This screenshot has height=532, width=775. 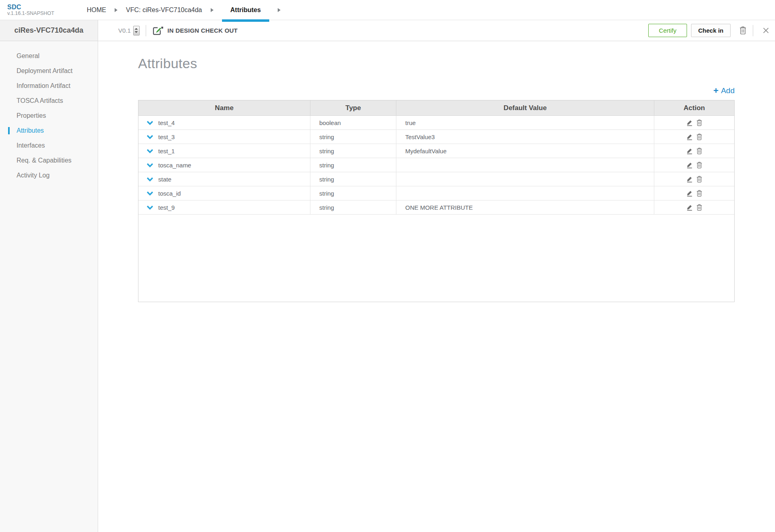 What do you see at coordinates (136, 31) in the screenshot?
I see `version-dropdown-icon` at bounding box center [136, 31].